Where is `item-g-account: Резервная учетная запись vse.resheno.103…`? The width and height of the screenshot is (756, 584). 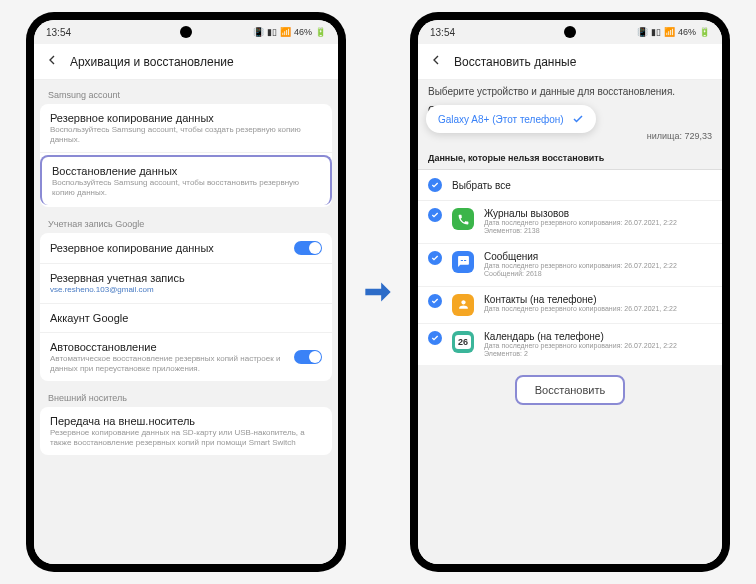 item-g-account: Резервная учетная запись vse.resheno.103… is located at coordinates (186, 284).